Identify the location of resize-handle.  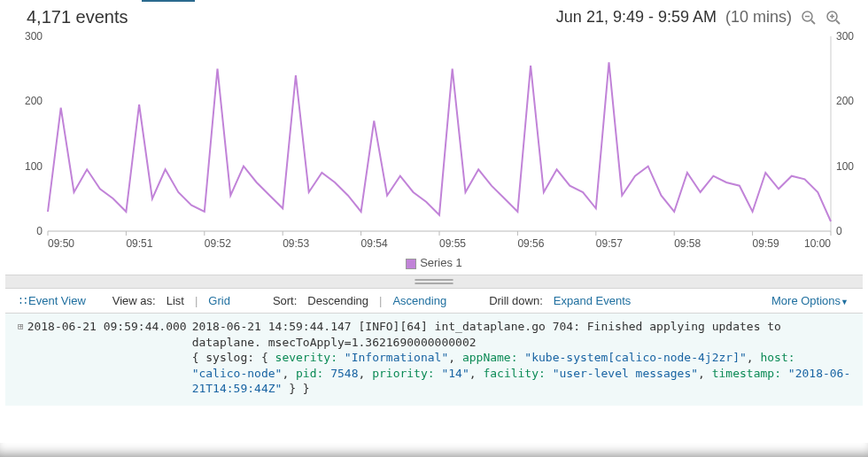
(434, 282).